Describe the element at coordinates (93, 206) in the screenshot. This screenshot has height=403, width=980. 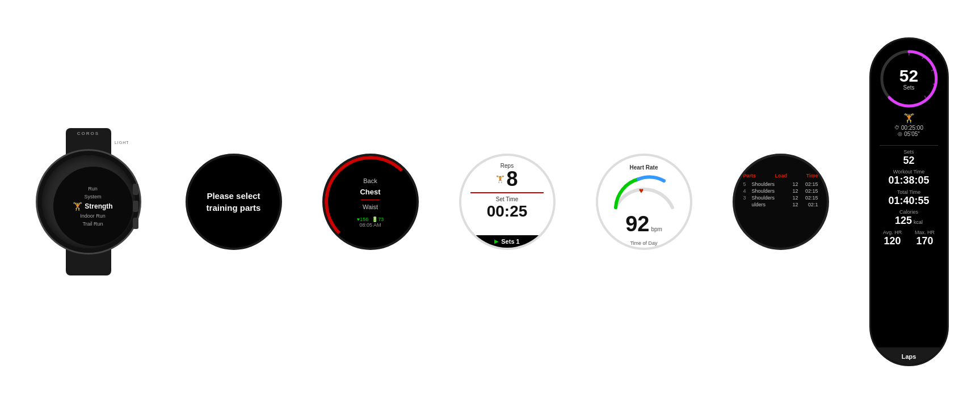
I see `menu-item-strength: 🏋 Strength` at that location.